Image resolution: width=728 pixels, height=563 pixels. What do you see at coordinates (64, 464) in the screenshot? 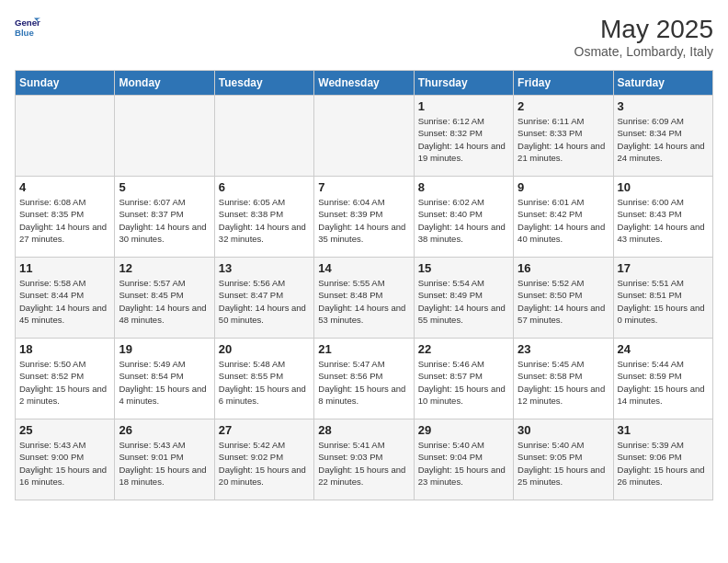
I see `cell-info: Sunrise: 5:43 AM Sunset: 9:00 PM Dayligh…` at bounding box center [64, 464].